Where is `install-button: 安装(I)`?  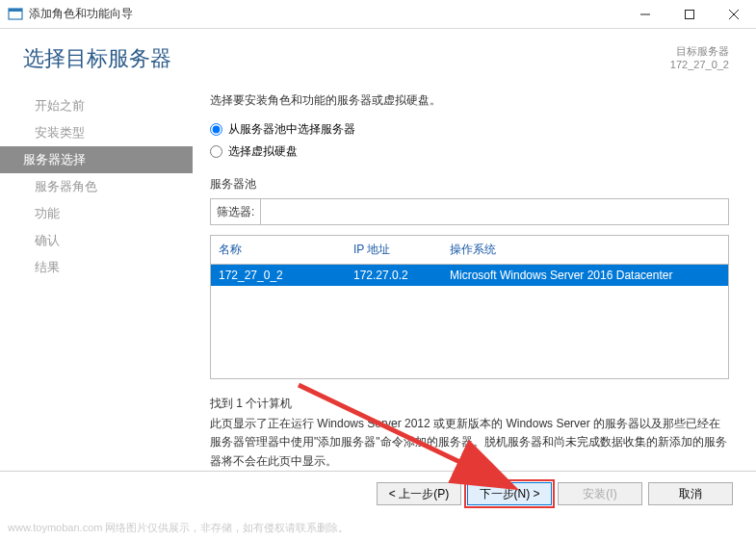 install-button: 安装(I) is located at coordinates (600, 494).